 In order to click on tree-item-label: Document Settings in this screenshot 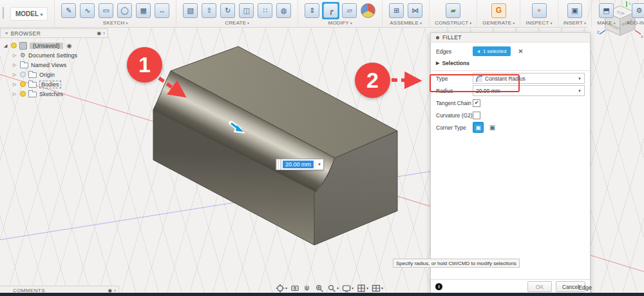, I will do `click(53, 55)`.